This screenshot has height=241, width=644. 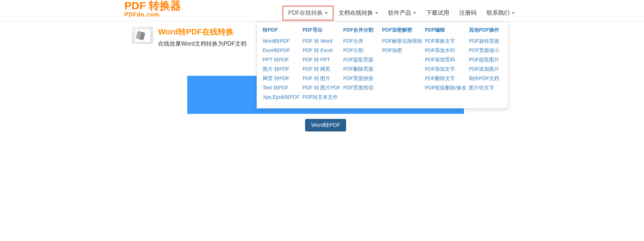 What do you see at coordinates (280, 88) in the screenshot?
I see `dropdown-item: Text 转PDF` at bounding box center [280, 88].